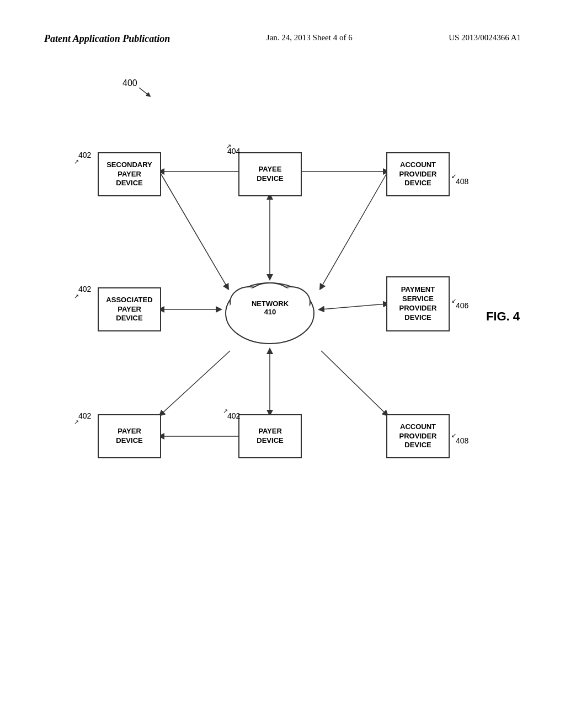  I want to click on payer-device-bottom-left-box: PAYERDEVICE, so click(129, 436).